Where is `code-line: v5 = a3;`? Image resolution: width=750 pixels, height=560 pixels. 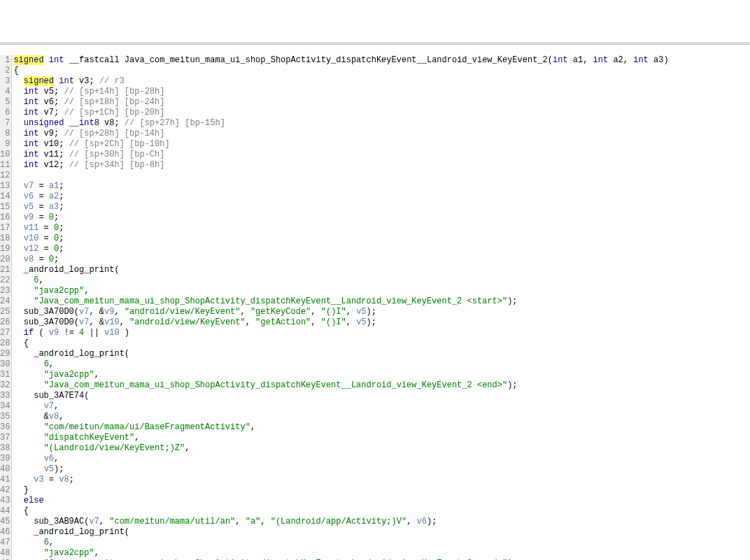 code-line: v5 = a3; is located at coordinates (382, 207).